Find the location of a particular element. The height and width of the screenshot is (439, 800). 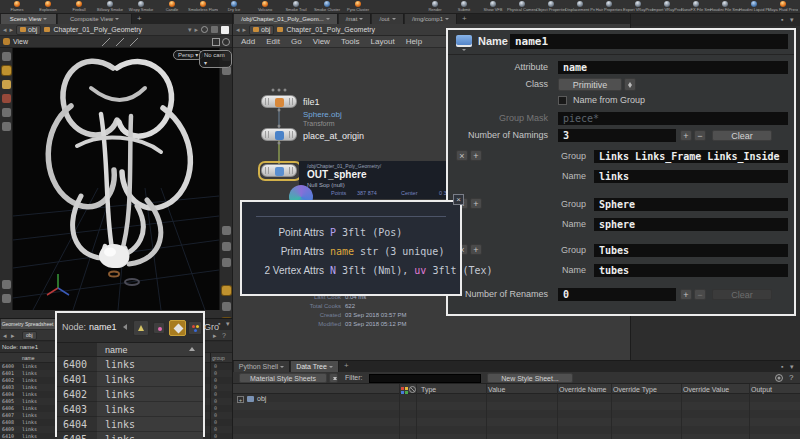

detail-mode-icon is located at coordinates (195, 328).